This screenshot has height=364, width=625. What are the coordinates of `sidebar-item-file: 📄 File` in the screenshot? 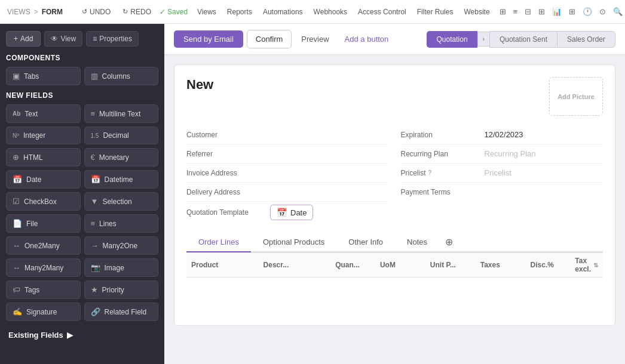 It's located at (43, 223).